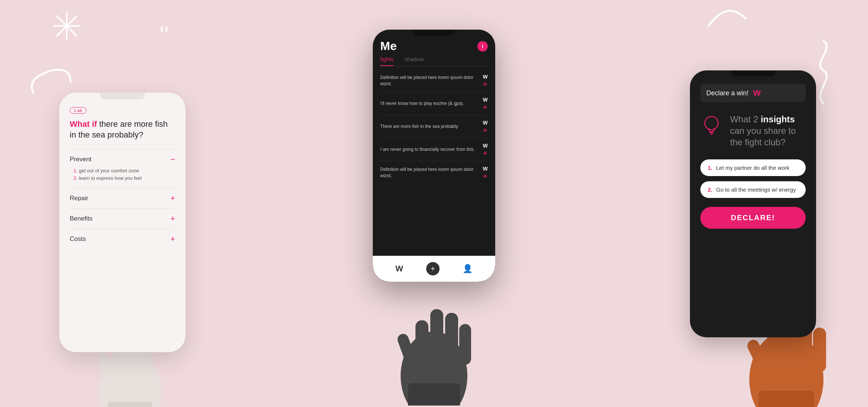 This screenshot has height=407, width=868. I want to click on list-right-1: W 👁, so click(485, 104).